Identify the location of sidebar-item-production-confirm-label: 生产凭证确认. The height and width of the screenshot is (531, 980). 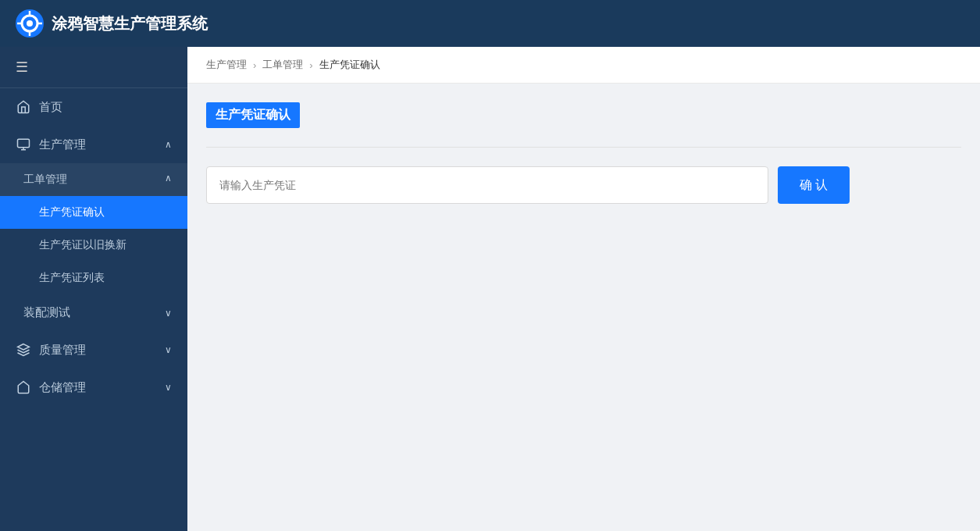
(72, 212).